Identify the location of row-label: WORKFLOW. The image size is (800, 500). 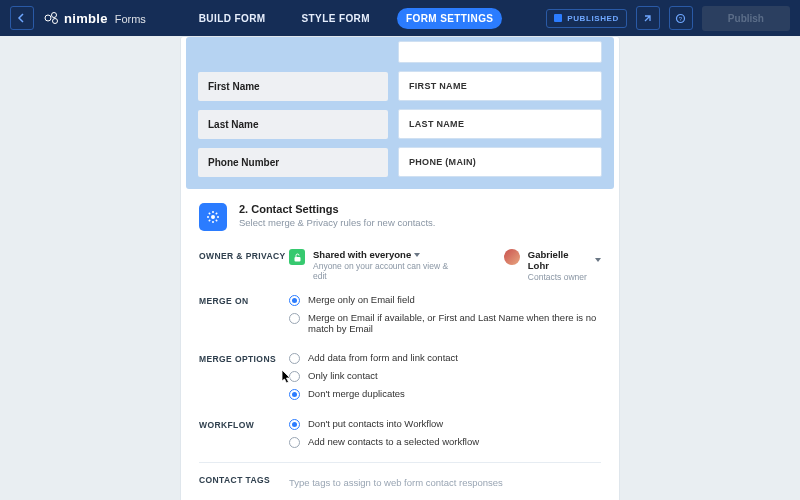
(244, 436).